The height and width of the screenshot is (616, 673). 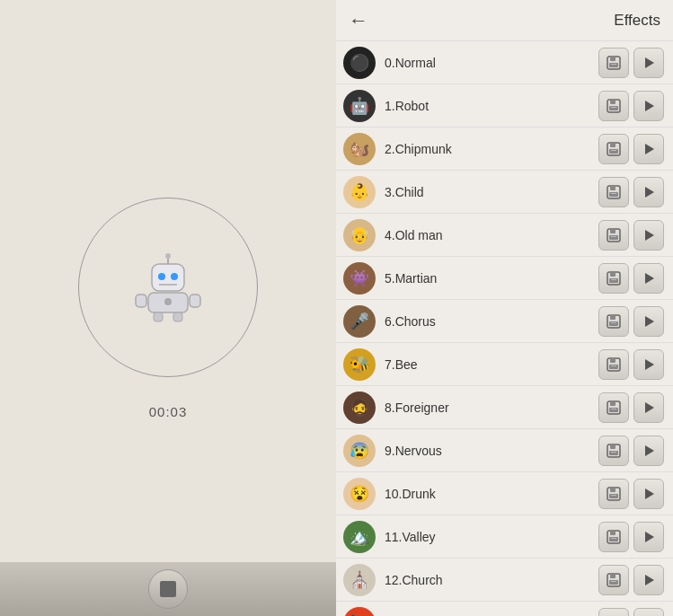 What do you see at coordinates (359, 21) in the screenshot?
I see `back-button: ←` at bounding box center [359, 21].